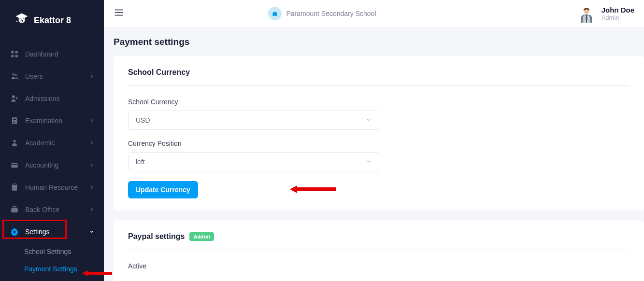 The height and width of the screenshot is (281, 644). Describe the element at coordinates (14, 121) in the screenshot. I see `file-icon` at that location.